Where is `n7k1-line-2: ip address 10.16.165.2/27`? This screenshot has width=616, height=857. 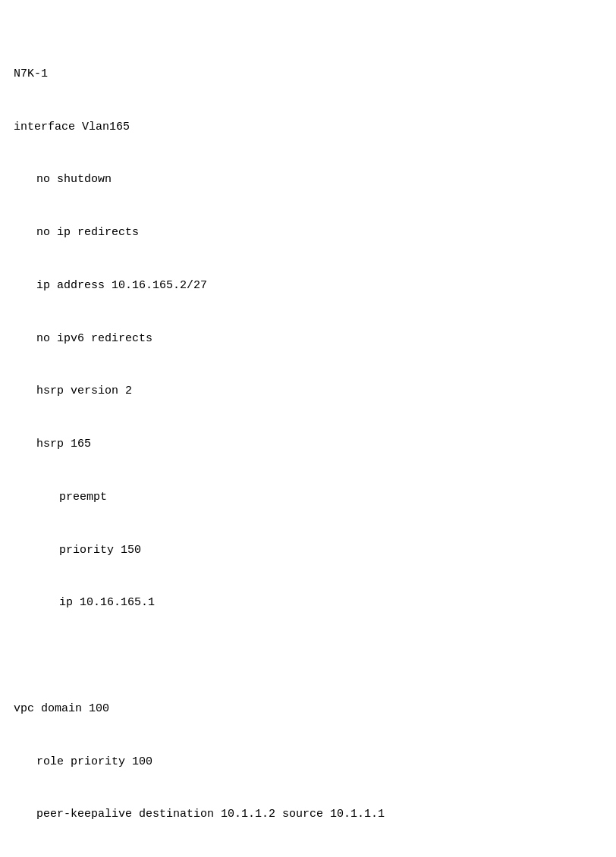 n7k1-line-2: ip address 10.16.165.2/27 is located at coordinates (308, 285).